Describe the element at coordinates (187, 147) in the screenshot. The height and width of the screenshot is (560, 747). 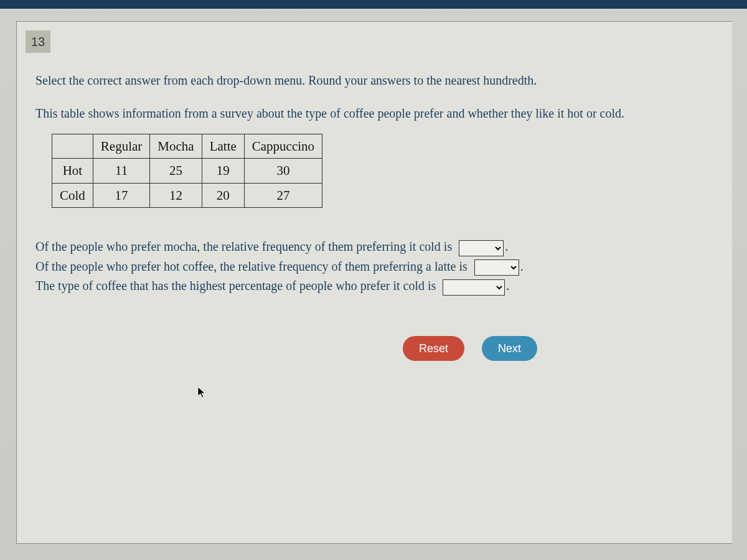
I see `table-header-row: Regular Mocha Latte Cappuccino` at that location.